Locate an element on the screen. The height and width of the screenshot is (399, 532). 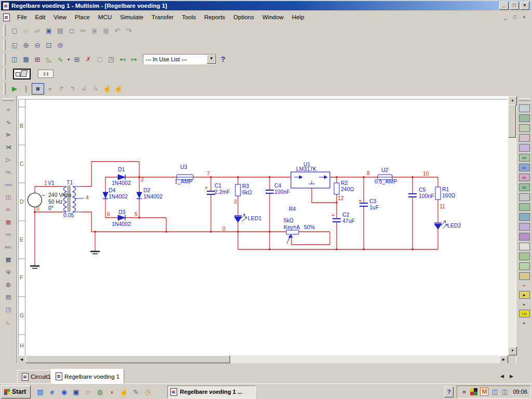
zoom-in-icon: ⊕ is located at coordinates (26, 45).